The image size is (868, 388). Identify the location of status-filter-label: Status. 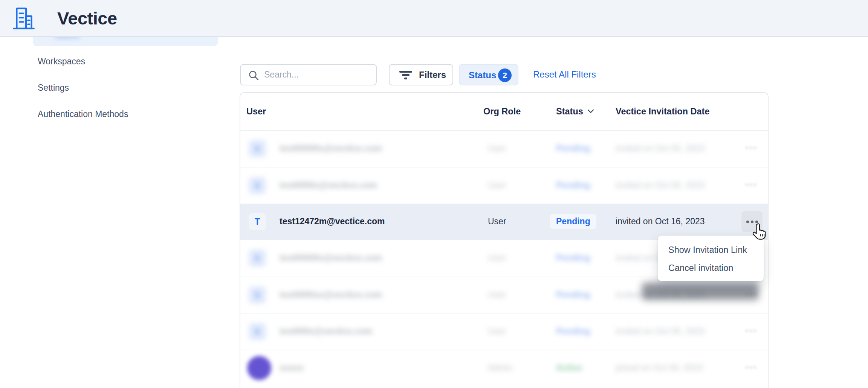
(482, 75).